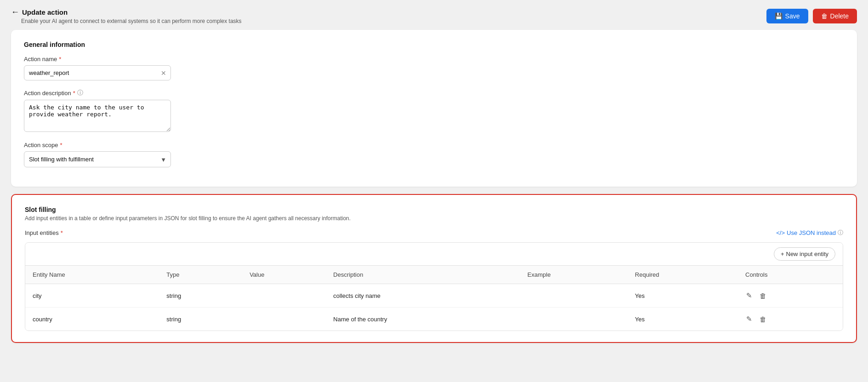 The image size is (868, 382). I want to click on page-title: Update action, so click(45, 12).